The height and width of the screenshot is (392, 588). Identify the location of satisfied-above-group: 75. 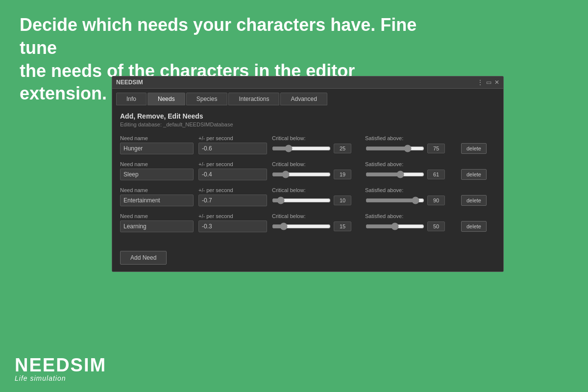
(411, 148).